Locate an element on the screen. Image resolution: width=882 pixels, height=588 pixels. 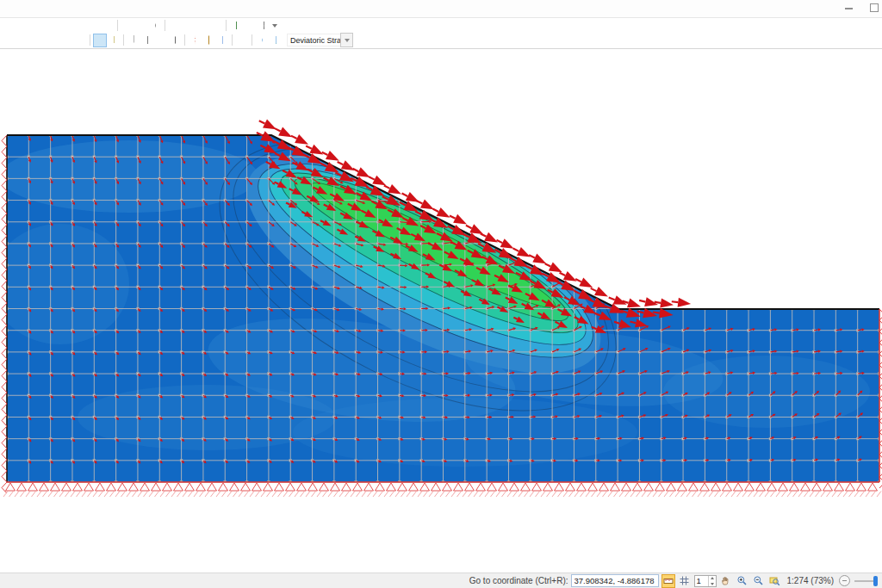
interval-value: 1 is located at coordinates (701, 581).